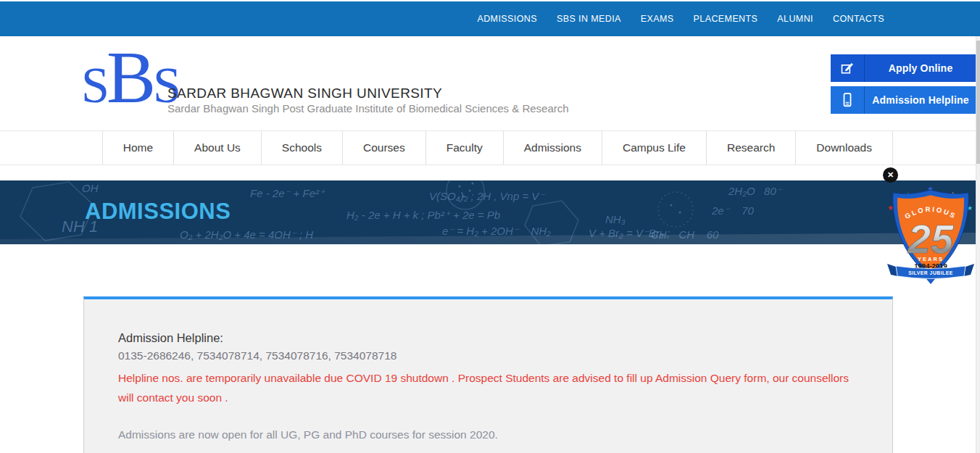 Image resolution: width=980 pixels, height=453 pixels. What do you see at coordinates (490, 19) in the screenshot?
I see `topbar: ADMISSIONS SBS IN MEDIA EXAMS PLACEMENTS…` at bounding box center [490, 19].